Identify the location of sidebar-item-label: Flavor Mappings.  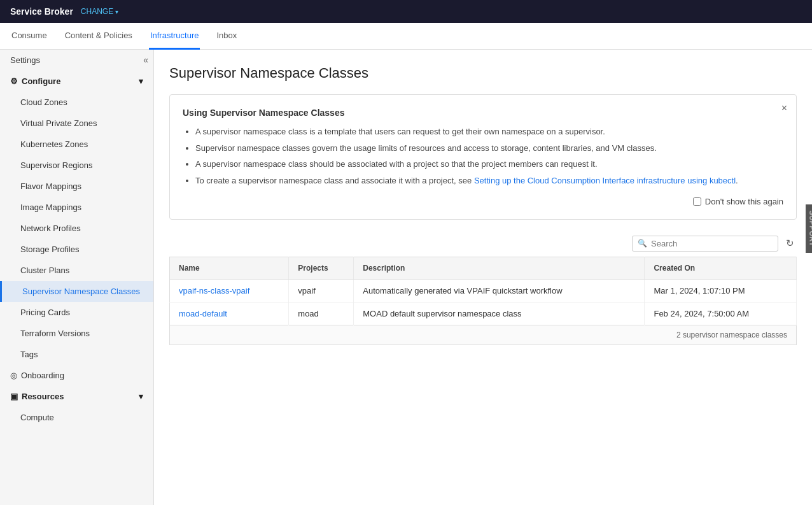
(51, 186).